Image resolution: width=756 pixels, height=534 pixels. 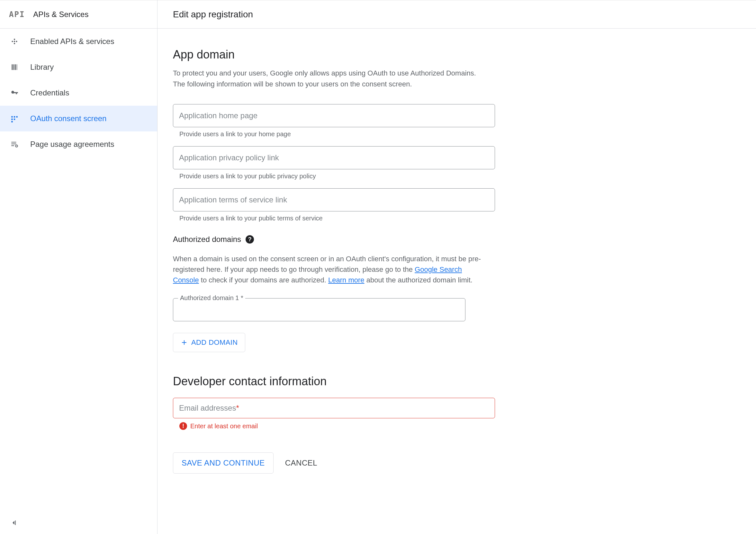 I want to click on email-addresses-input: Email addresses *, so click(x=334, y=408).